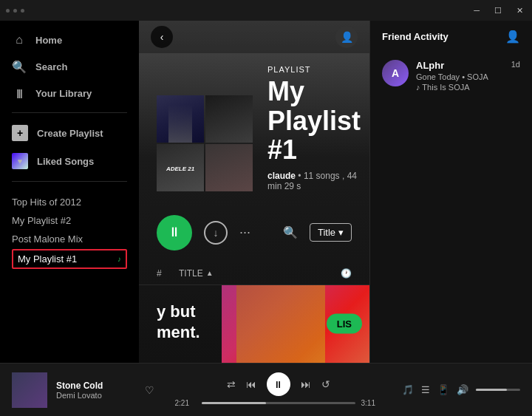 This screenshot has width=532, height=416. I want to click on search-tracks-button: 🔍, so click(290, 232).